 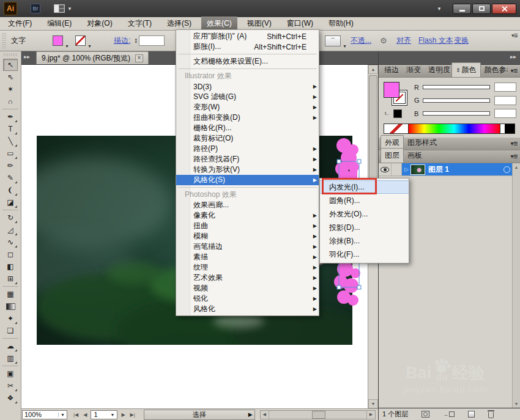 What do you see at coordinates (136, 41) in the screenshot?
I see `stroke-weight-stepper: ▲ ▼` at bounding box center [136, 41].